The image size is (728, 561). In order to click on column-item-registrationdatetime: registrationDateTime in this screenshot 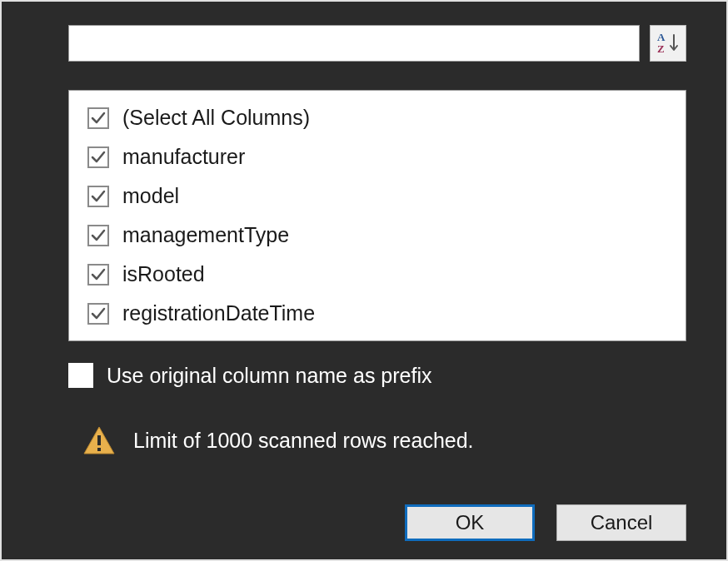, I will do `click(377, 313)`.